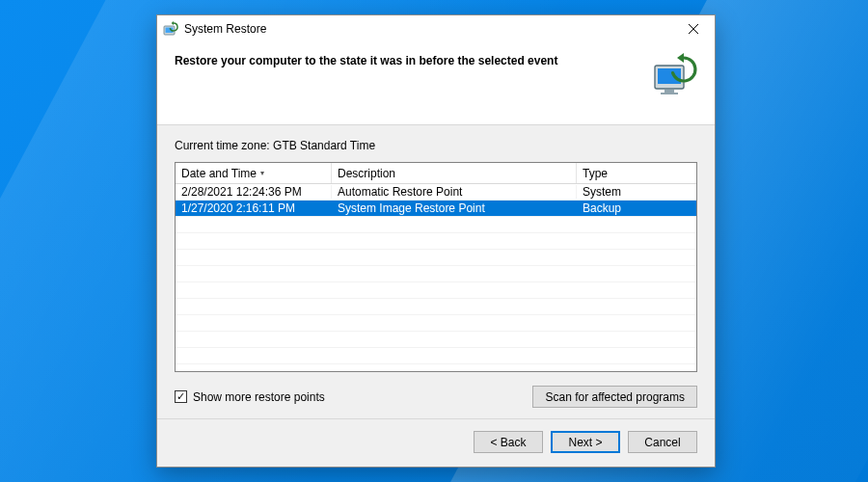 The width and height of the screenshot is (868, 482). Describe the element at coordinates (454, 208) in the screenshot. I see `cell-description: System Image Restore Point` at that location.